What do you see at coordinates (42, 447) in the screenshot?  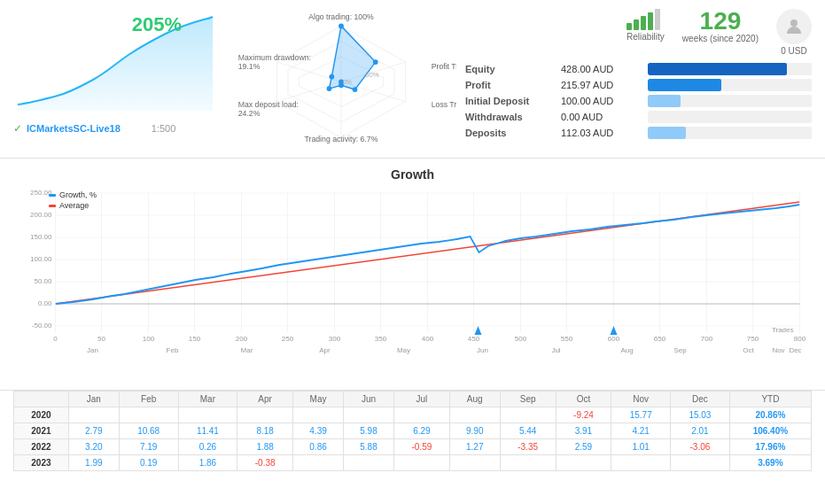 I see `year-2022: 2022` at bounding box center [42, 447].